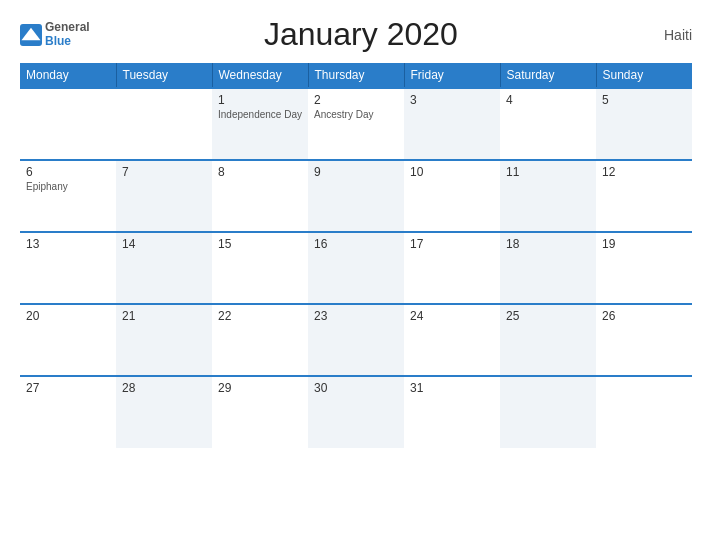  What do you see at coordinates (452, 268) in the screenshot?
I see `day-cell: 17` at bounding box center [452, 268].